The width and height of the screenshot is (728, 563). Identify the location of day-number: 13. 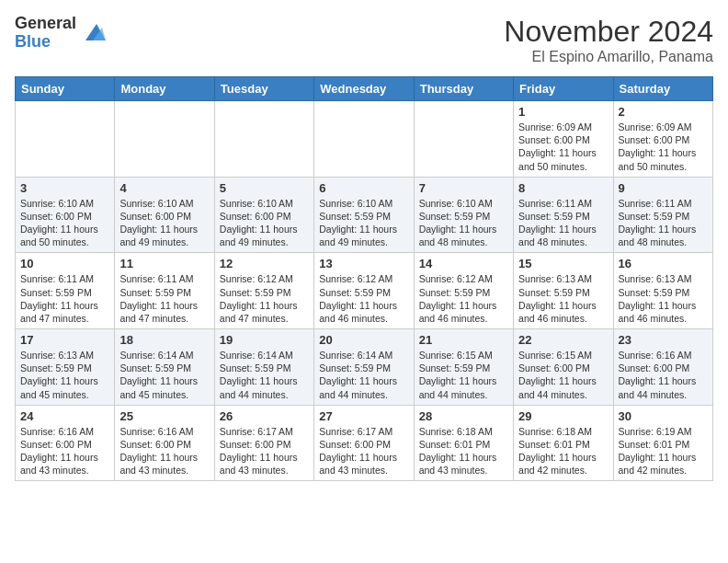
(364, 263).